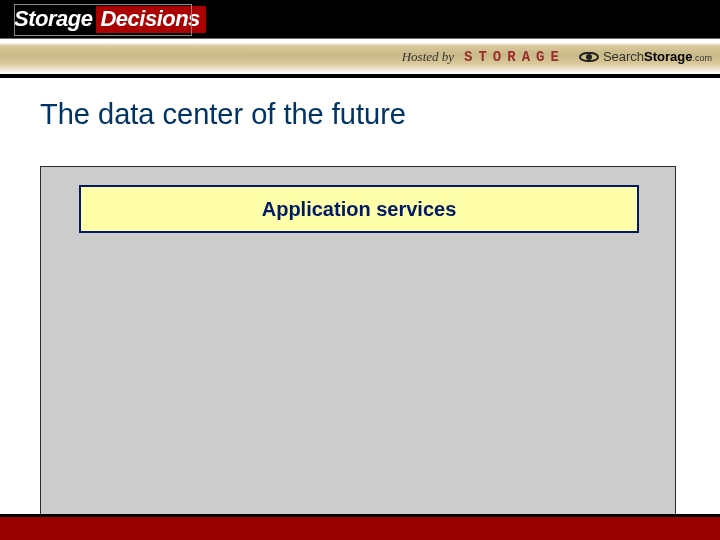  What do you see at coordinates (646, 56) in the screenshot?
I see `searchstorage-logo: SearchStorage.com` at bounding box center [646, 56].